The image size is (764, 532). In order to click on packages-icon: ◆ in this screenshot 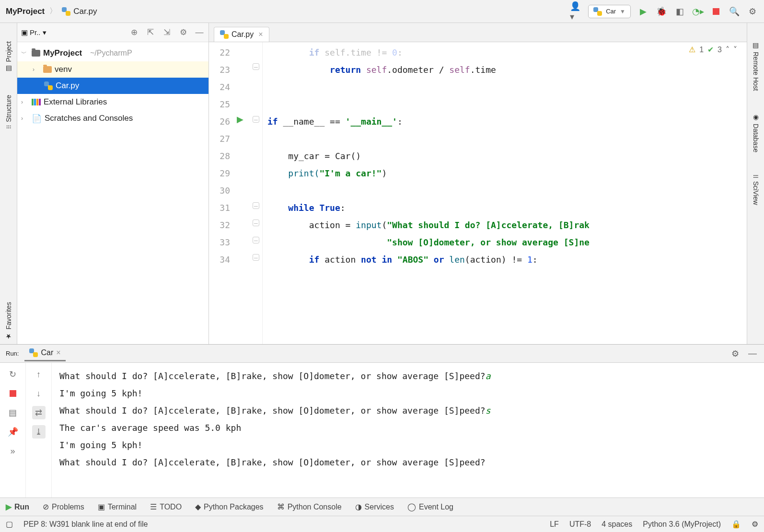, I will do `click(198, 507)`.